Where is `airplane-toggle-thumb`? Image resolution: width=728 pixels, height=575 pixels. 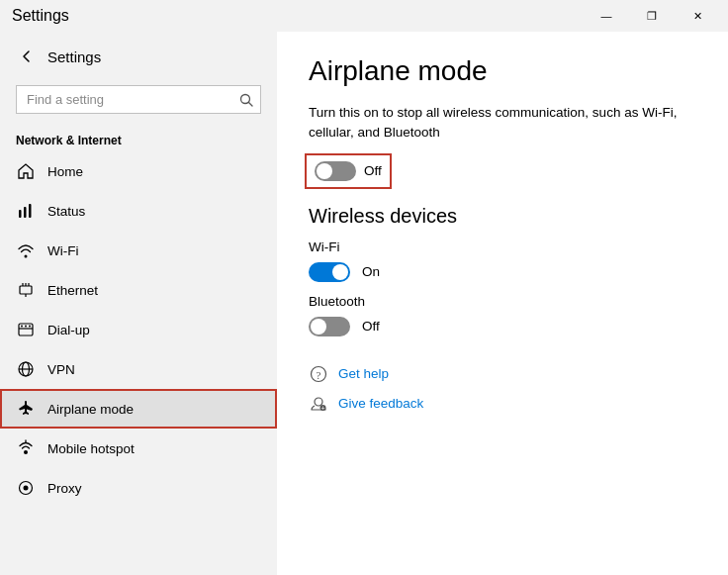 airplane-toggle-thumb is located at coordinates (324, 171).